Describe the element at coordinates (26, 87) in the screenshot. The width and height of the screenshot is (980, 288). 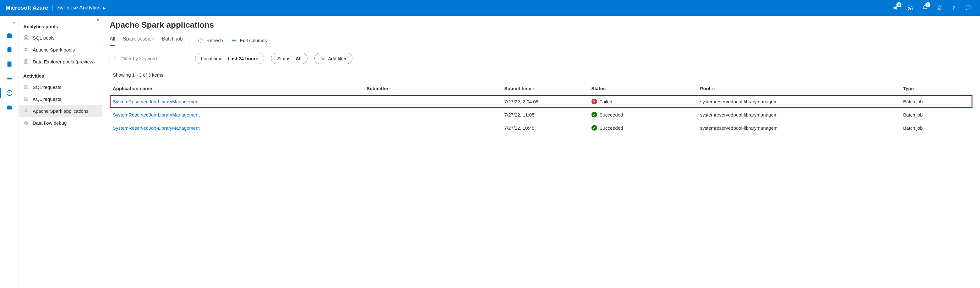
I see `sidebar-item-icon: SQL` at that location.